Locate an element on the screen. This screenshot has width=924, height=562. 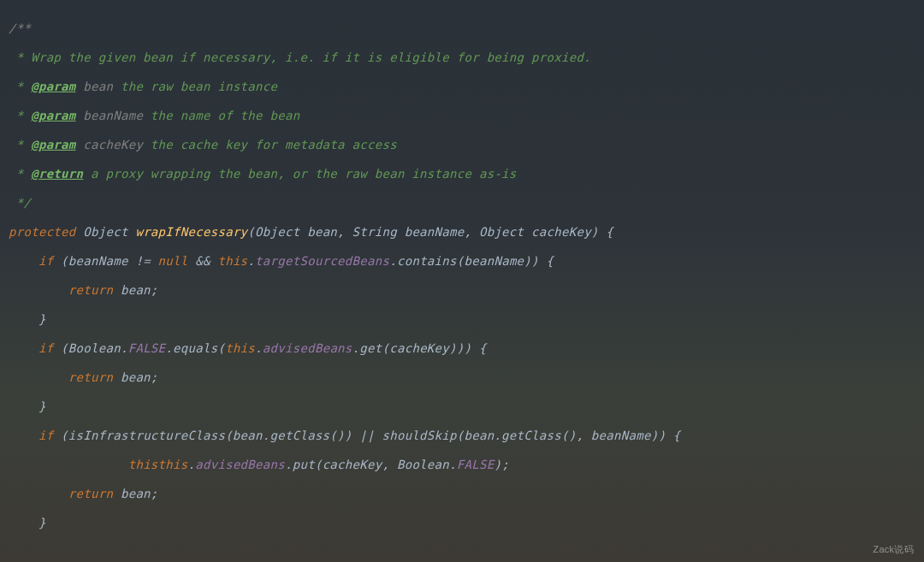
javadoc-line: * Wrap the given bean if necessary, i.e.… is located at coordinates (462, 58).